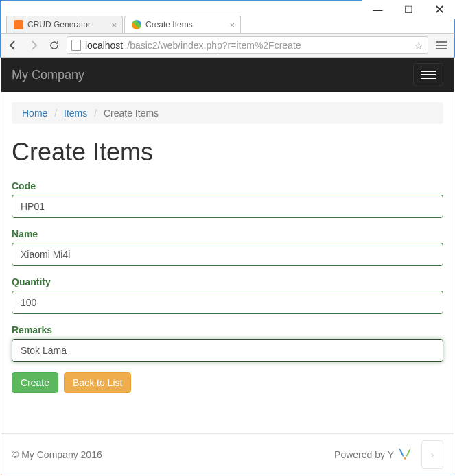 The image size is (455, 476). What do you see at coordinates (54, 45) in the screenshot?
I see `reload-button` at bounding box center [54, 45].